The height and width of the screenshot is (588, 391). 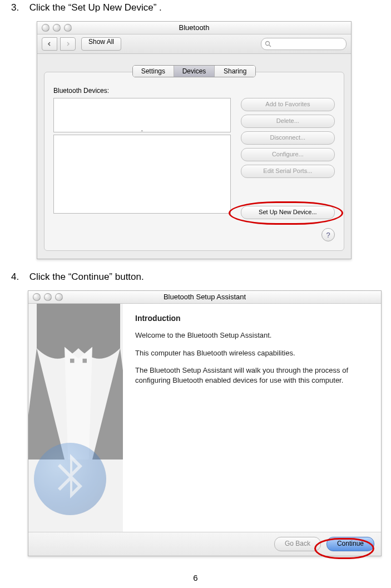 What do you see at coordinates (19, 277) in the screenshot?
I see `step-number: 4.` at bounding box center [19, 277].